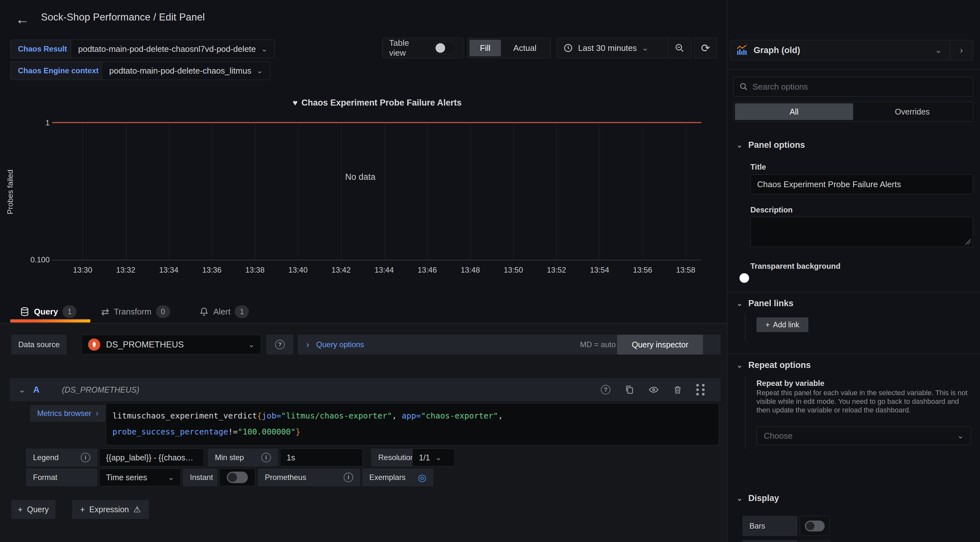 The width and height of the screenshot is (980, 542). I want to click on promql-line-2: probe_success_percentage!="100.000000"}, so click(412, 432).